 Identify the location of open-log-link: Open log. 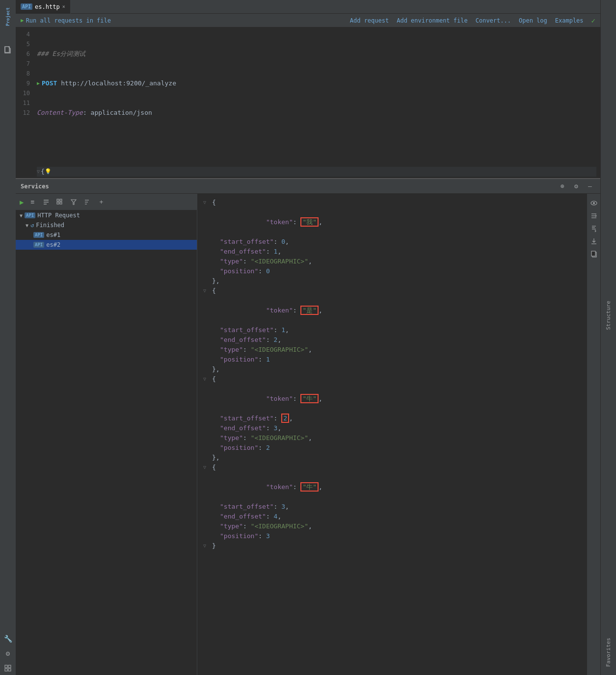
(533, 21).